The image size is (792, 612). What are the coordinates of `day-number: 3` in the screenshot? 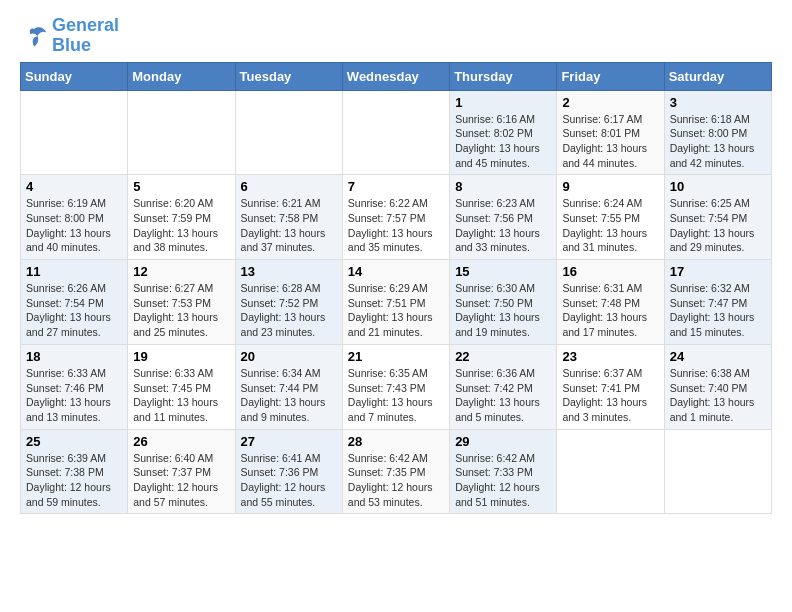 It's located at (718, 102).